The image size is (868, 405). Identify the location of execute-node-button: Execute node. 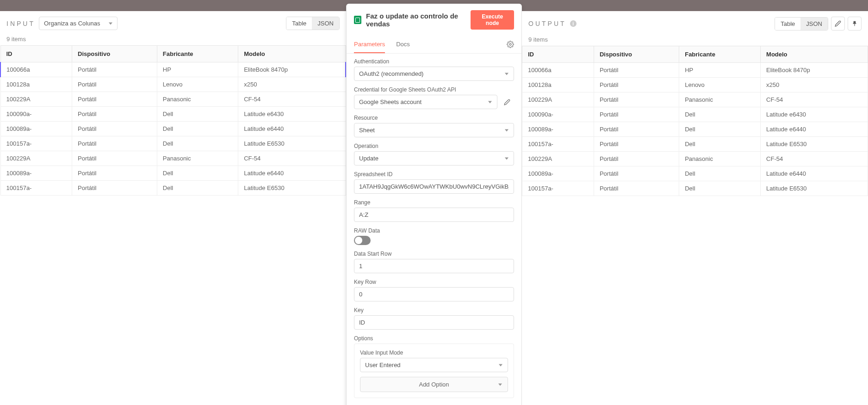
(492, 20).